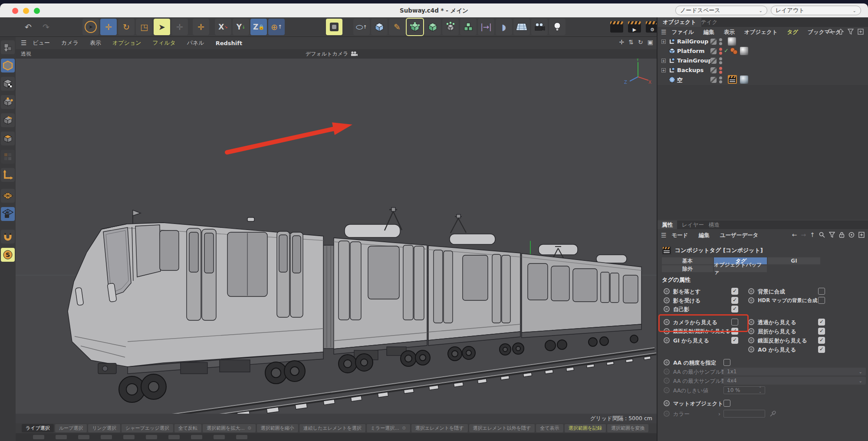 This screenshot has height=441, width=868. I want to click on hdr-material-tag, so click(744, 80).